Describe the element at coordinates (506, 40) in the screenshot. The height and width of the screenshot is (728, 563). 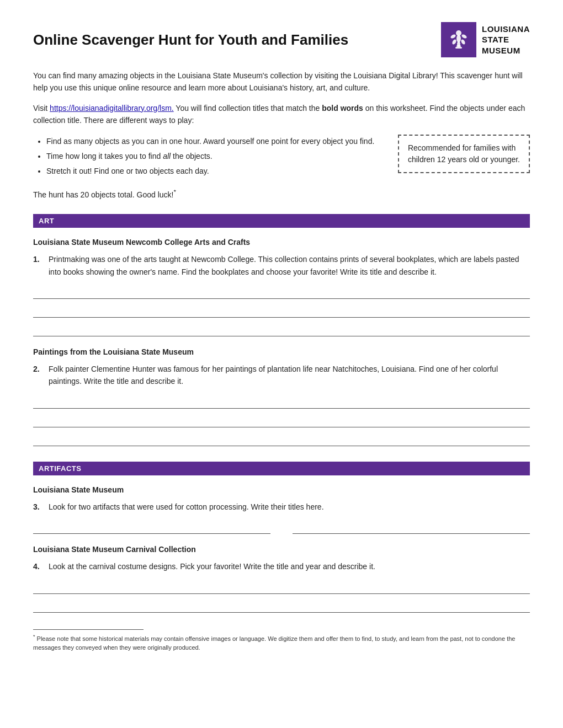
I see `logo-text: LOUISIANASTATEMUSEUM` at that location.